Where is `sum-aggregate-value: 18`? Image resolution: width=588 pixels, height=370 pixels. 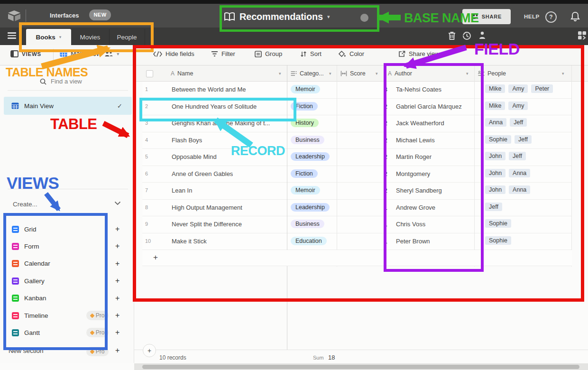
sum-aggregate-value: 18 is located at coordinates (331, 358).